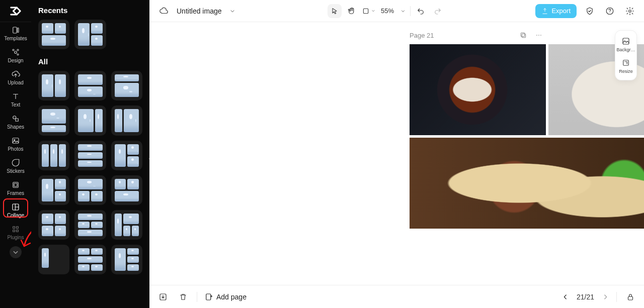 The height and width of the screenshot is (308, 644). I want to click on rail-label: Collage, so click(16, 216).